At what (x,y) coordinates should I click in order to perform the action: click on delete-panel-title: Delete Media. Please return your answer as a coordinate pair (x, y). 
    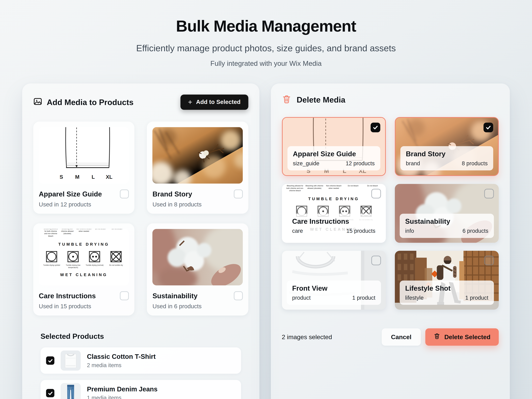
    Looking at the image, I should click on (321, 100).